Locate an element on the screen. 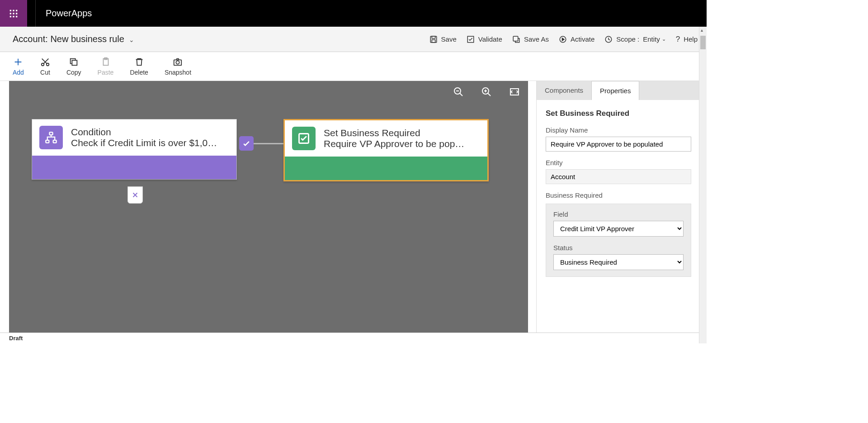 The width and height of the screenshot is (868, 423). validate-icon is located at coordinates (471, 39).